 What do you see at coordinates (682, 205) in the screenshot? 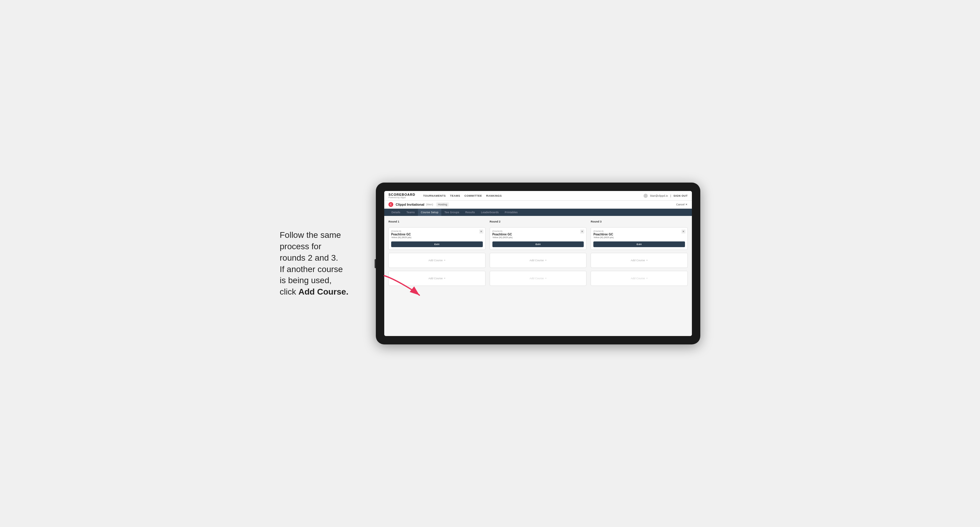
I see `cancel-button: Cancel ✕` at bounding box center [682, 205].